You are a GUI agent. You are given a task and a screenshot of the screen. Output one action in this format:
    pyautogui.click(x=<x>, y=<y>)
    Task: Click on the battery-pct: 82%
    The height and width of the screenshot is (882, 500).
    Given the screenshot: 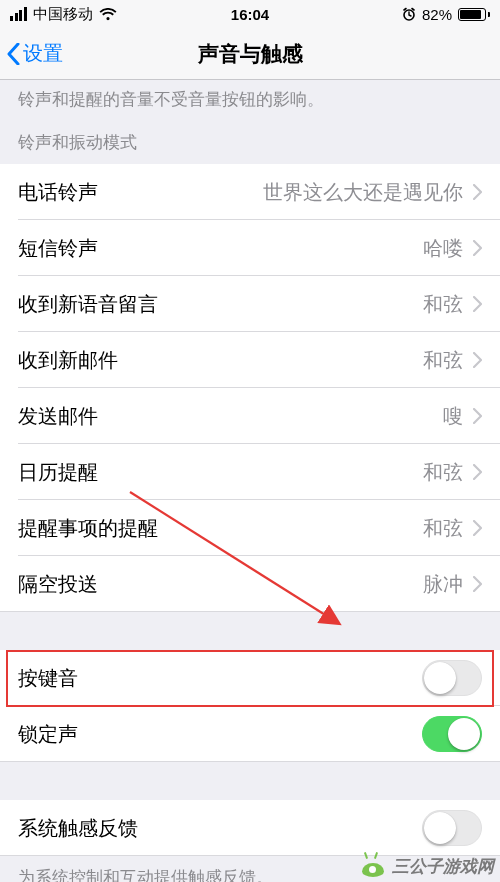 What is the action you would take?
    pyautogui.click(x=437, y=14)
    